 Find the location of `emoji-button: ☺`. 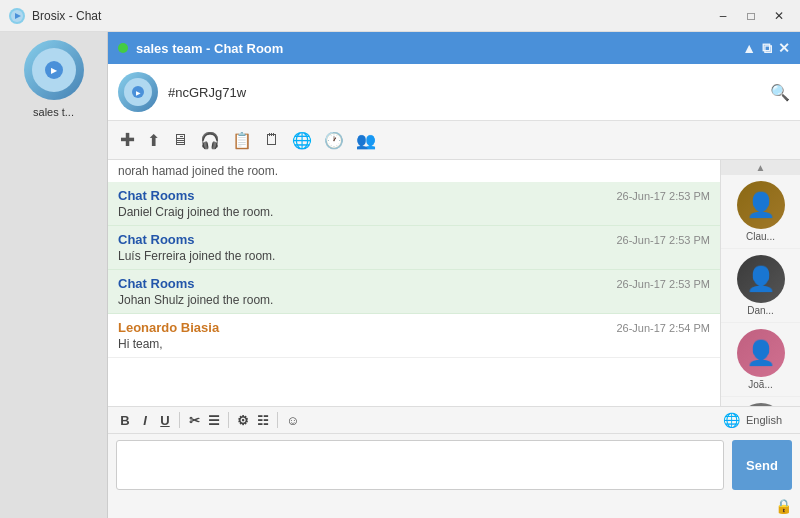

emoji-button: ☺ is located at coordinates (292, 420).